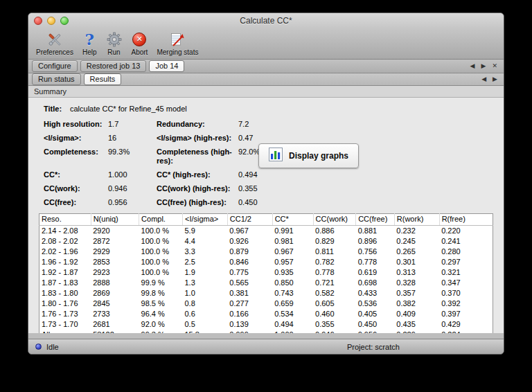  Describe the element at coordinates (65, 314) in the screenshot. I see `cell-reso: 1.76 - 1.73` at that location.